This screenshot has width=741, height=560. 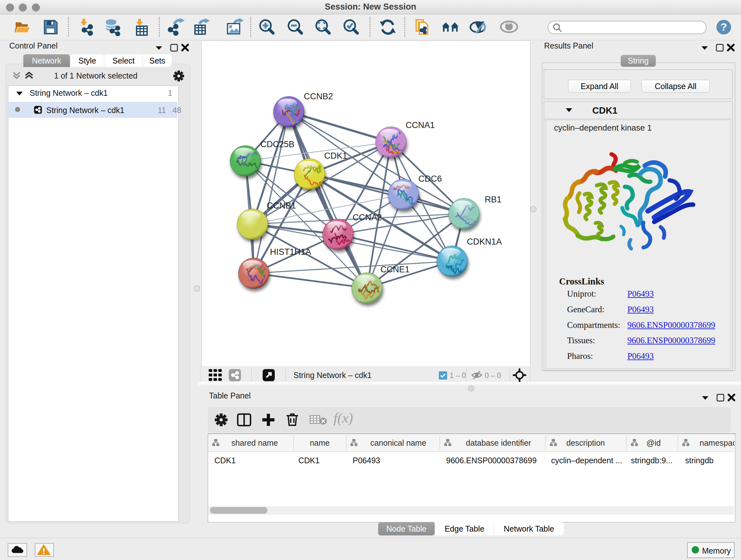 What do you see at coordinates (281, 206) in the screenshot?
I see `svg-text: CCNB1` at bounding box center [281, 206].